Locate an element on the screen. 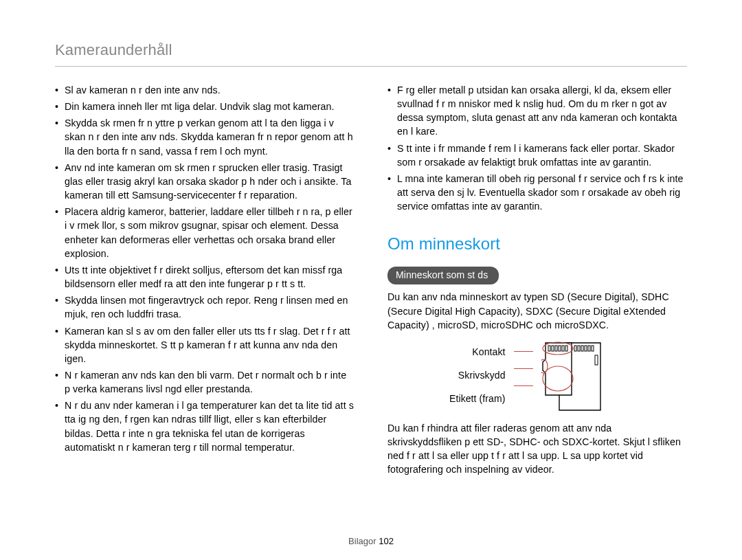 The image size is (742, 560). sd-label-contact: Kontakt is located at coordinates (477, 352).